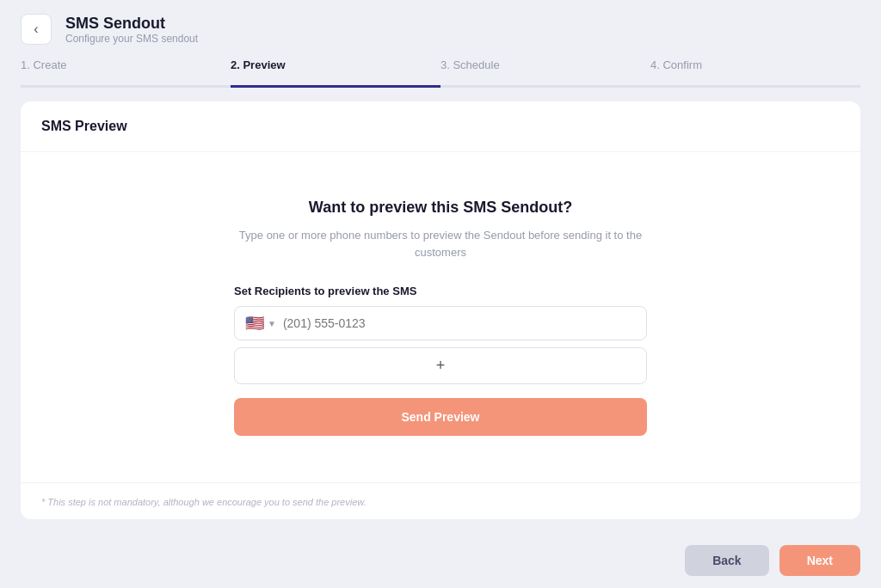 This screenshot has width=881, height=588. Describe the element at coordinates (36, 29) in the screenshot. I see `header-back-button: ‹` at that location.